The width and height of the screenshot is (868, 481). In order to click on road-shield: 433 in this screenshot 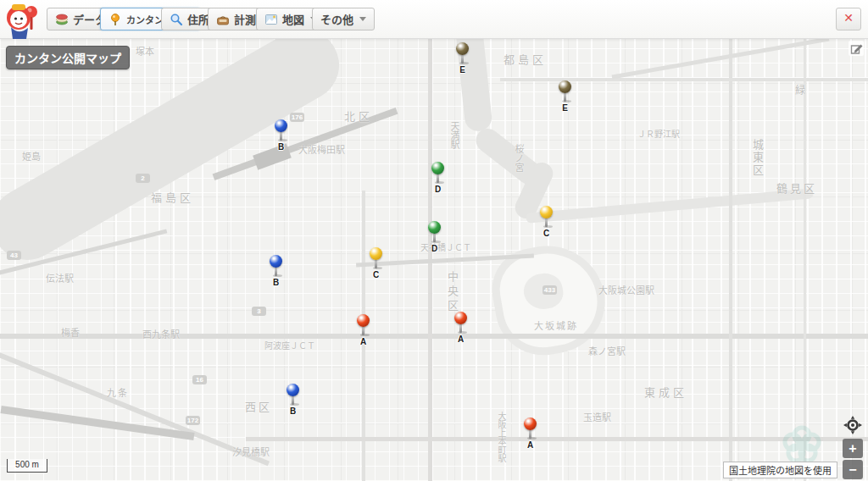, I will do `click(549, 290)`.